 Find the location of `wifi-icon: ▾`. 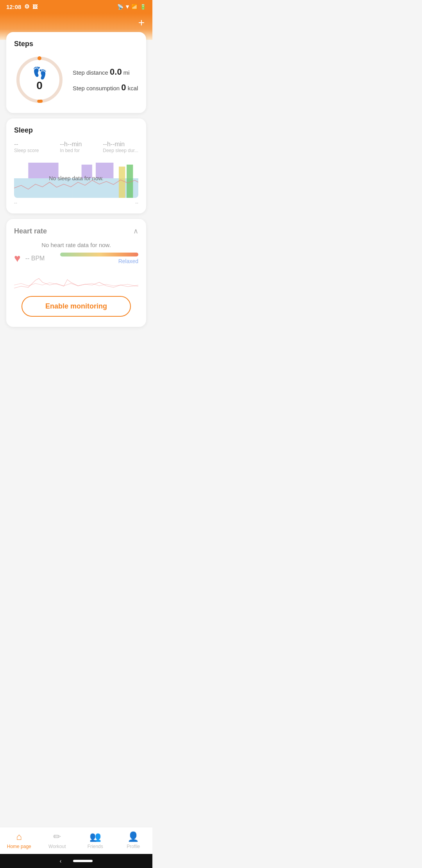

wifi-icon: ▾ is located at coordinates (127, 7).